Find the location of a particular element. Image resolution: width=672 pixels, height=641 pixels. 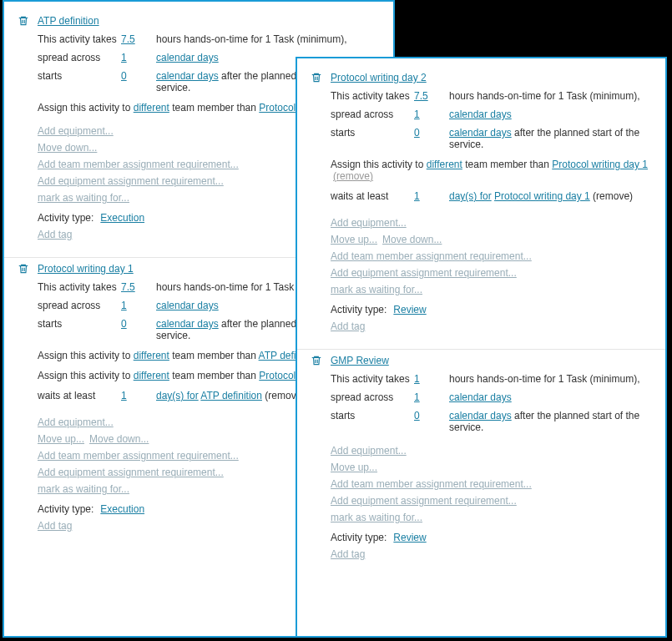

unit-waits: day(s) for Protocol writing day 1 (remov… is located at coordinates (551, 196).